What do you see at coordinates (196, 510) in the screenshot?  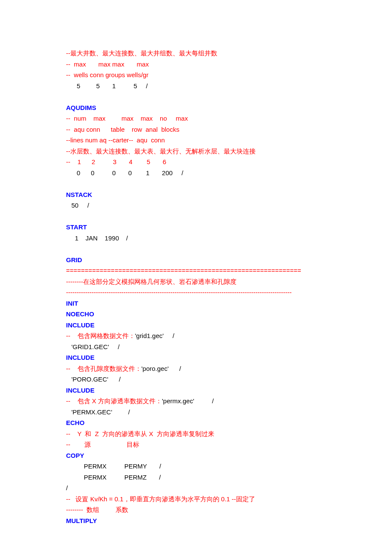 I see `comment-line: -------- 数组 系数` at bounding box center [196, 510].